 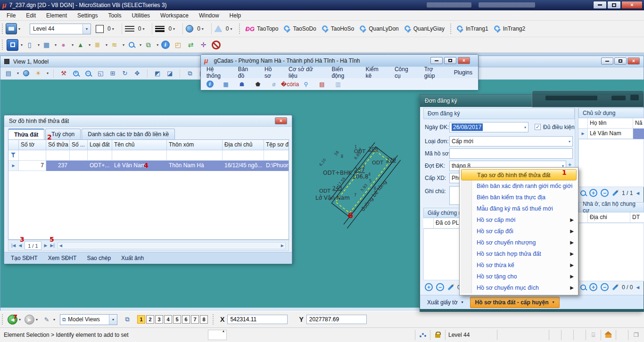 I want to click on menu-item-ho-so-cap-moi: Hồ sơ cấp mới▶, so click(x=519, y=220).